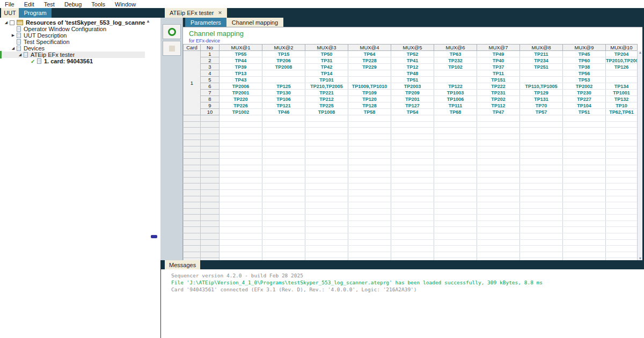 This screenshot has height=338, width=644. Describe the element at coordinates (456, 93) in the screenshot. I see `mux-cell: TP1003` at that location.